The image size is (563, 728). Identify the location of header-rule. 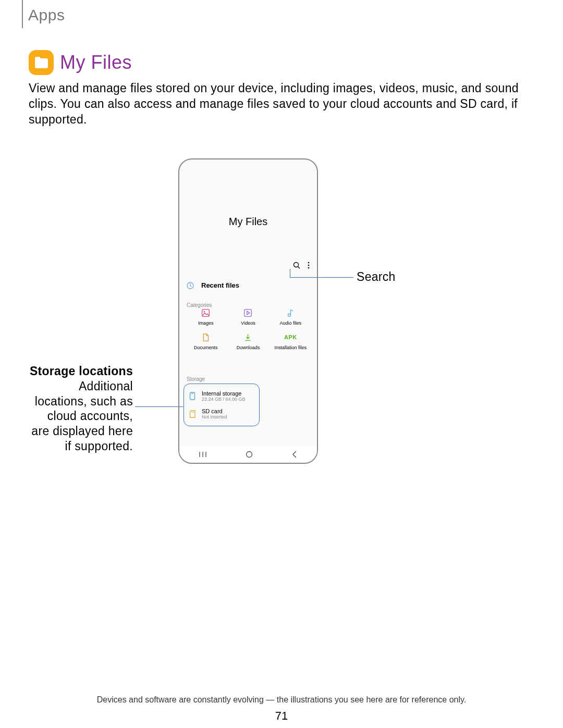
(22, 14).